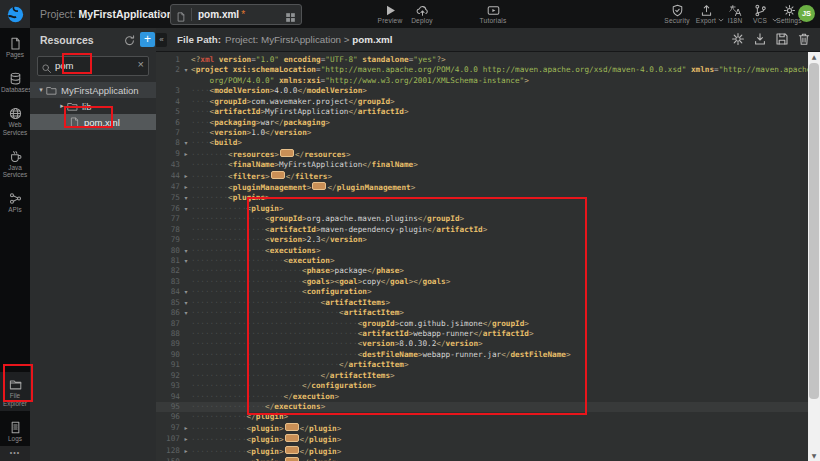 This screenshot has width=820, height=461. Describe the element at coordinates (504, 219) in the screenshot. I see `code-text: ················<groupId>org.apache.mave…` at that location.